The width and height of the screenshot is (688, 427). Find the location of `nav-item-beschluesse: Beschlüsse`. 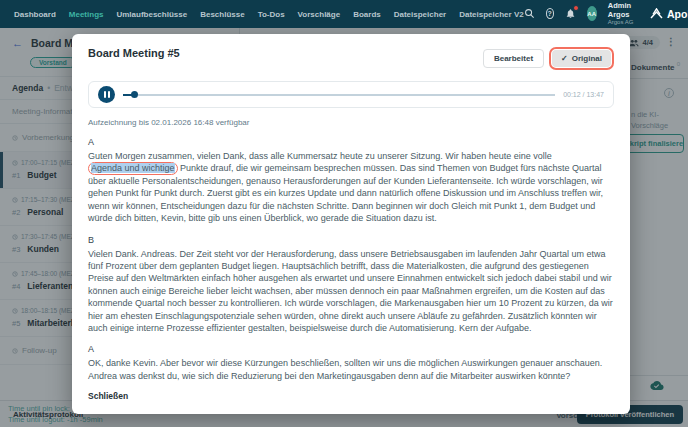

nav-item-beschluesse: Beschlüsse is located at coordinates (222, 14).